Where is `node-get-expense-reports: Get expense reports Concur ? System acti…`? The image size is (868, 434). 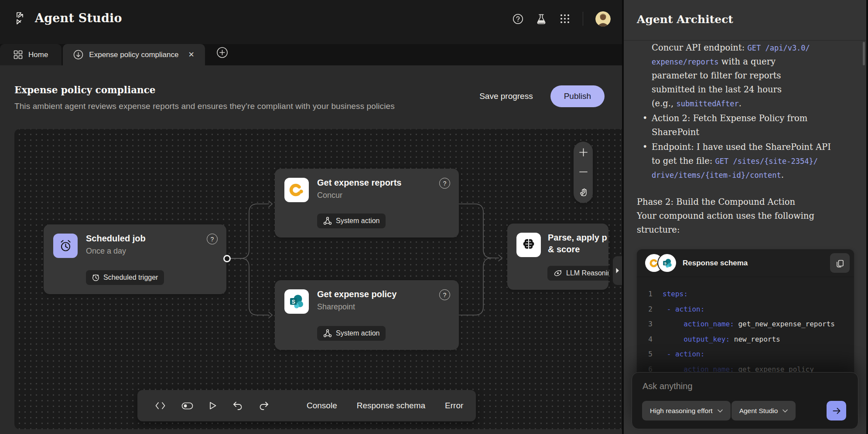
node-get-expense-reports: Get expense reports Concur ? System acti… is located at coordinates (367, 203).